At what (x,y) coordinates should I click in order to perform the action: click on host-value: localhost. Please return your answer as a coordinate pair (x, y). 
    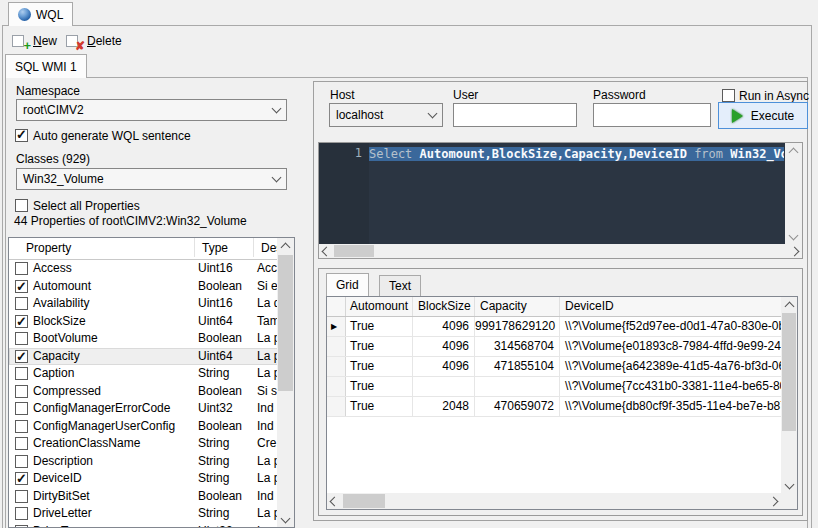
    Looking at the image, I should click on (382, 115).